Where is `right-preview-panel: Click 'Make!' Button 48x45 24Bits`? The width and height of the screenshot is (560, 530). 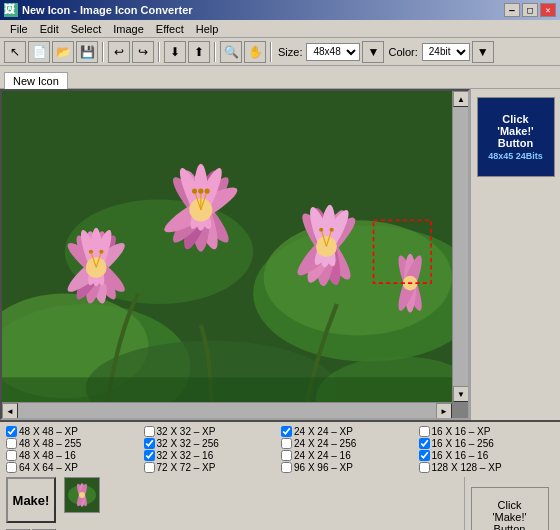 right-preview-panel: Click 'Make!' Button 48x45 24Bits is located at coordinates (515, 254).